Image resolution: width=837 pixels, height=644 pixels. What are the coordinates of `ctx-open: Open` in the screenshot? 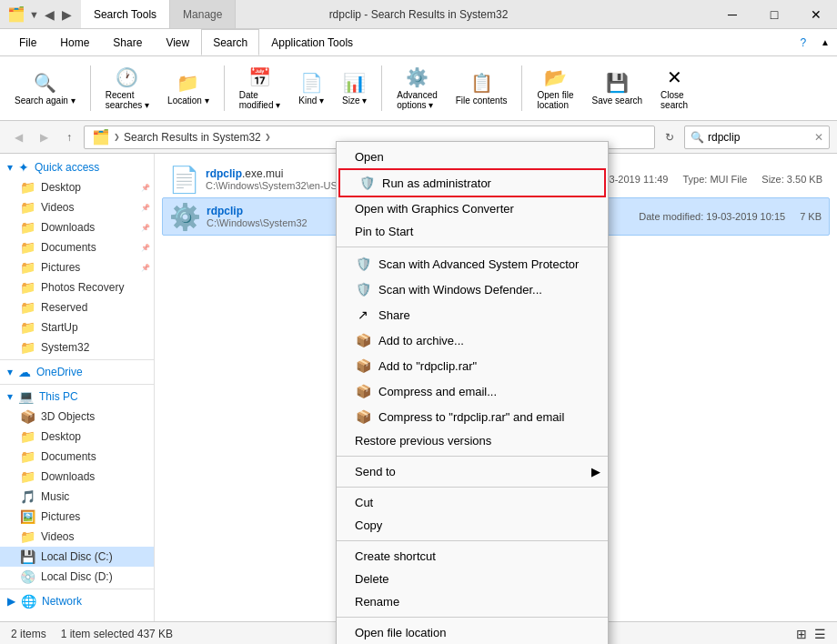 It's located at (472, 156).